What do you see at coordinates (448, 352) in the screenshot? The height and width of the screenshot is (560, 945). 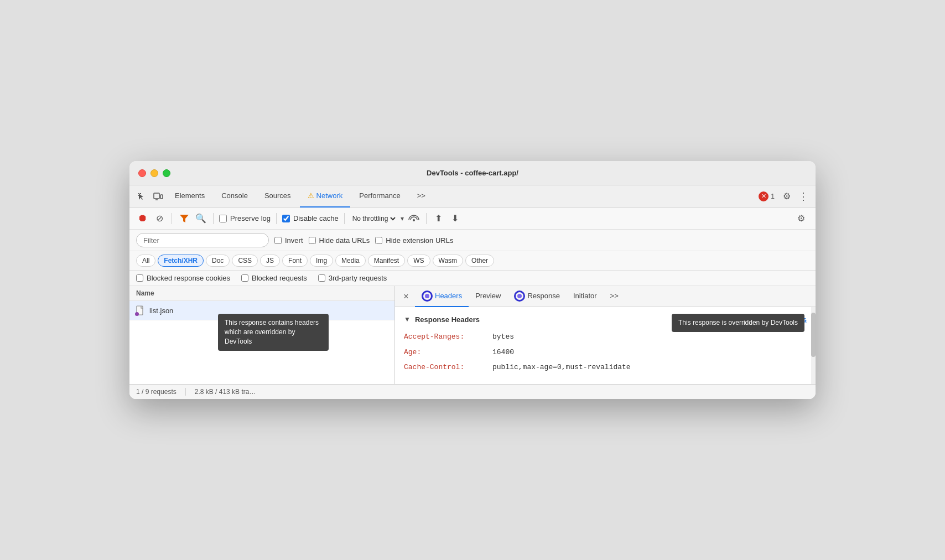 I see `header-key: Age:` at bounding box center [448, 352].